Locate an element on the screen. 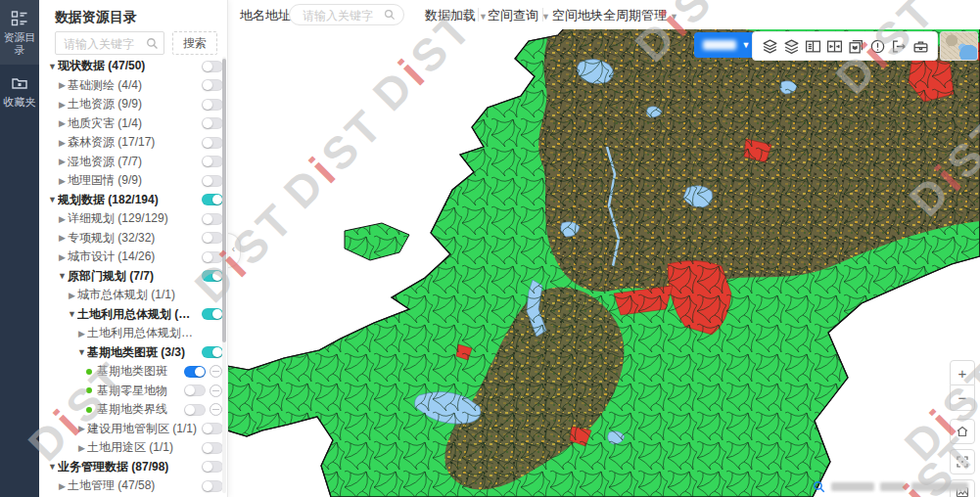 This screenshot has height=497, width=980. tree-row: ▶基础测绘 (4/4) is located at coordinates (133, 86).